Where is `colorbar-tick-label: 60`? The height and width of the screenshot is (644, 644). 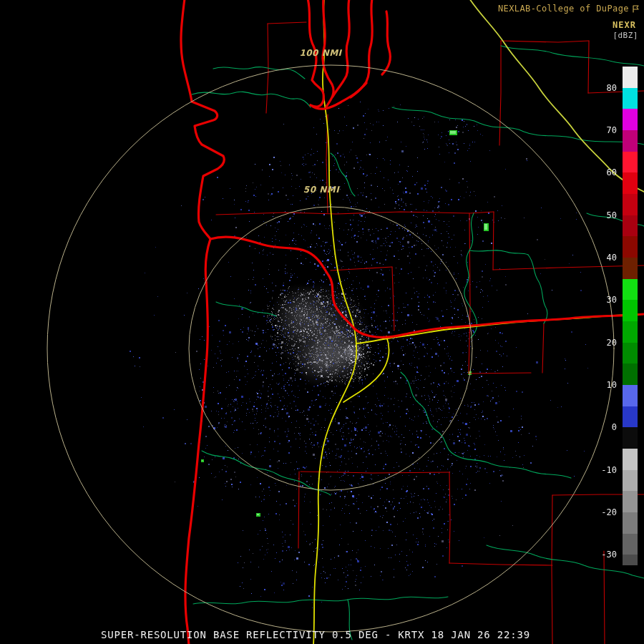 colorbar-tick-label: 60 is located at coordinates (612, 172).